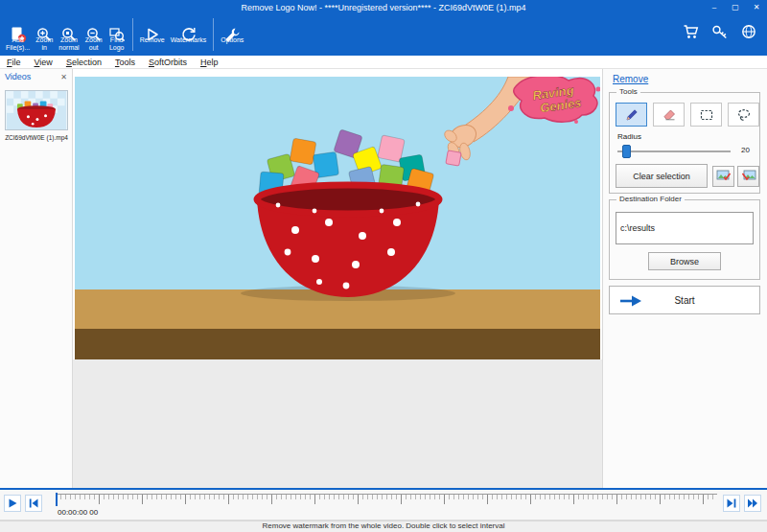 The width and height of the screenshot is (767, 532). I want to click on add-file-icon, so click(18, 27).